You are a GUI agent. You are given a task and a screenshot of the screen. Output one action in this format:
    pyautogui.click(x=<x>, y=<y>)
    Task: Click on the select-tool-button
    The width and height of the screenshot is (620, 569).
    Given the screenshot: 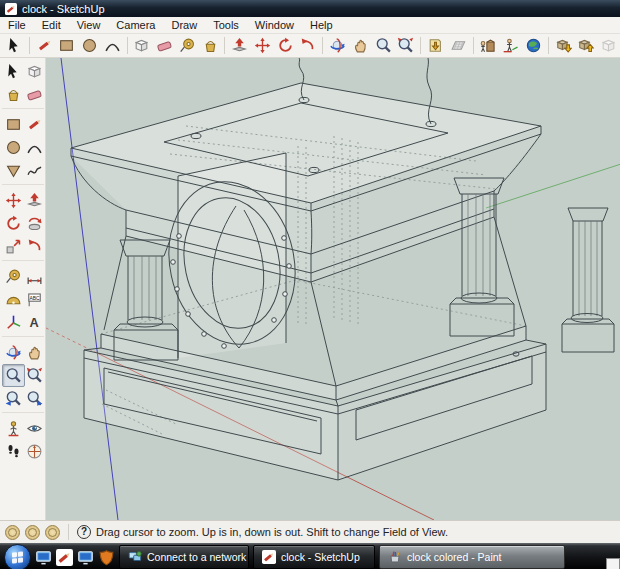 What is the action you would take?
    pyautogui.click(x=14, y=46)
    